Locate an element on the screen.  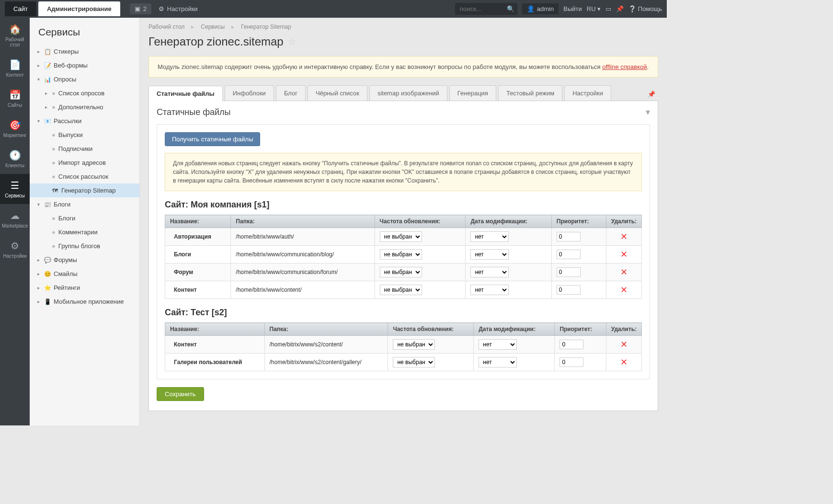
rail-desktop: 🏠Рабочий стол is located at coordinates (15, 35).